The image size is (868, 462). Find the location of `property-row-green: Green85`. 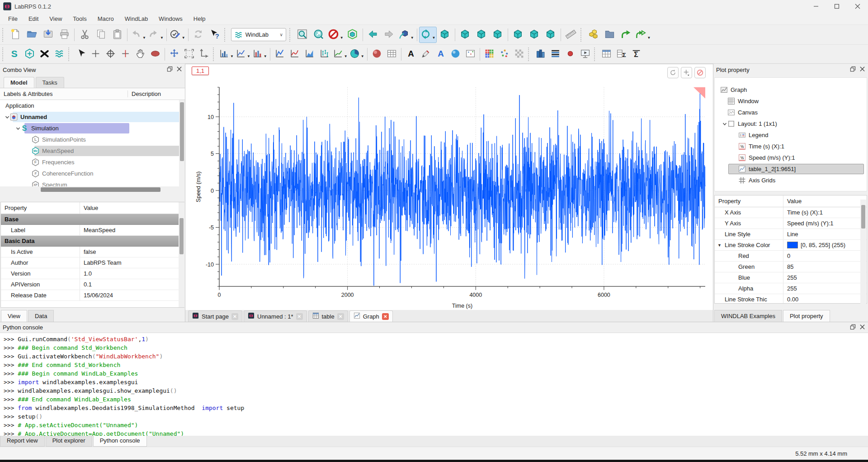

property-row-green: Green85 is located at coordinates (791, 267).